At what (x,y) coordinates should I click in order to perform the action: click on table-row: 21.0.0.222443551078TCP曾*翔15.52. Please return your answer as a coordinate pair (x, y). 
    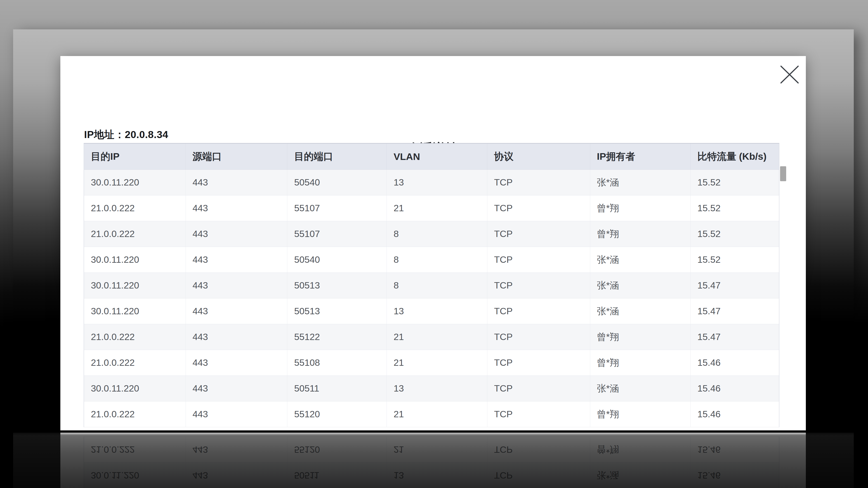
    Looking at the image, I should click on (432, 234).